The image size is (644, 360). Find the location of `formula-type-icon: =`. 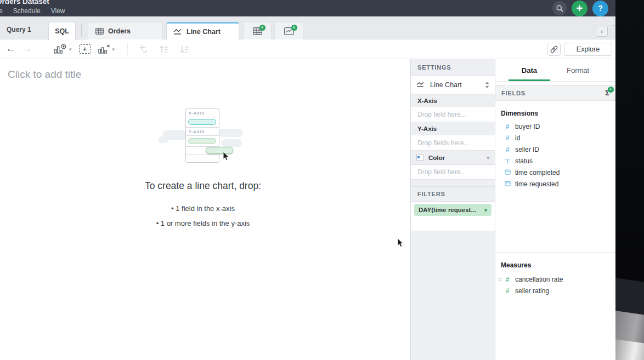

formula-type-icon: = is located at coordinates (500, 279).